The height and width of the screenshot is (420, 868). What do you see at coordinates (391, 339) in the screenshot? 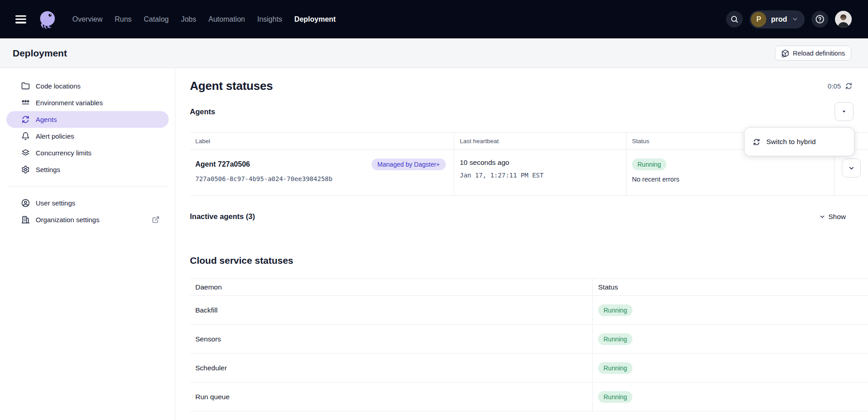
I see `daemon-name: Sensors` at bounding box center [391, 339].